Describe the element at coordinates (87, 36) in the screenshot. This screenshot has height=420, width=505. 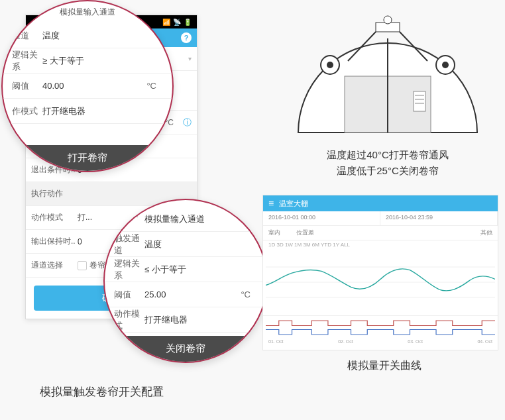
I see `lens-row-channel: 通道 温度` at that location.